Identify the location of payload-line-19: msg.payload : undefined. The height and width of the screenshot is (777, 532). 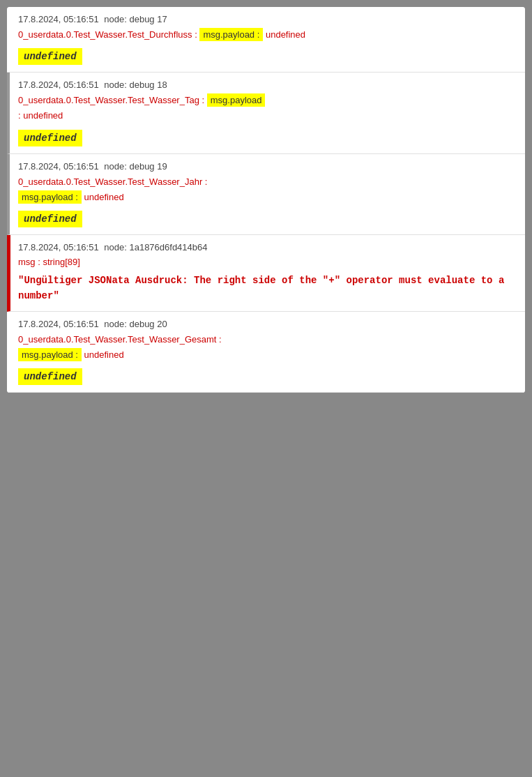
(266, 197).